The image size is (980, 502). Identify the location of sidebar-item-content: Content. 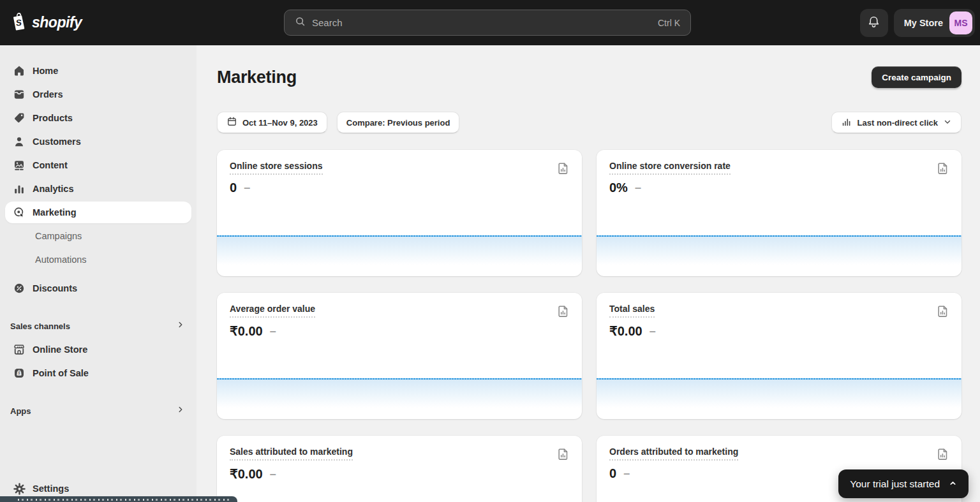
(98, 165).